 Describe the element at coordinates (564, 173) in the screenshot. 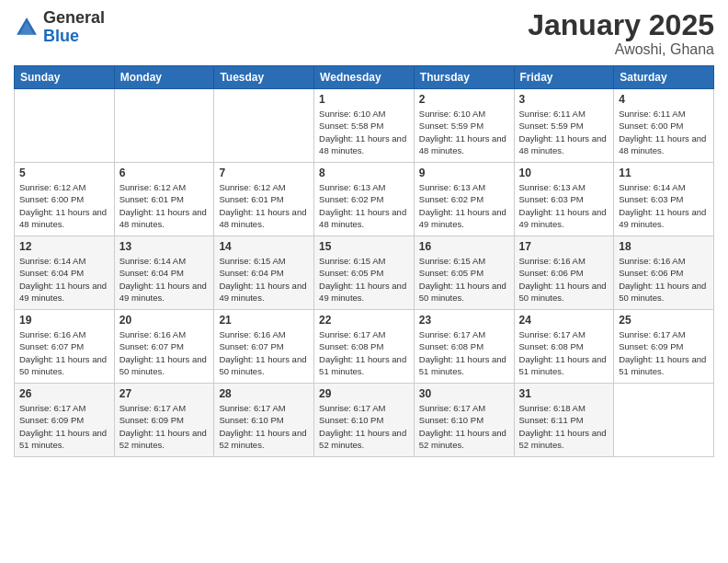

I see `day-number: 10` at that location.